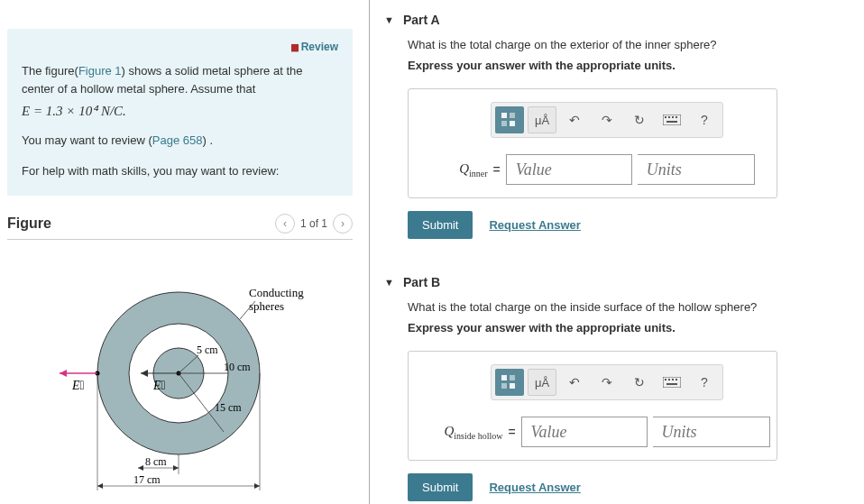  Describe the element at coordinates (630, 328) in the screenshot. I see `part-b-instruction: Express your answer with the appropriate…` at that location.